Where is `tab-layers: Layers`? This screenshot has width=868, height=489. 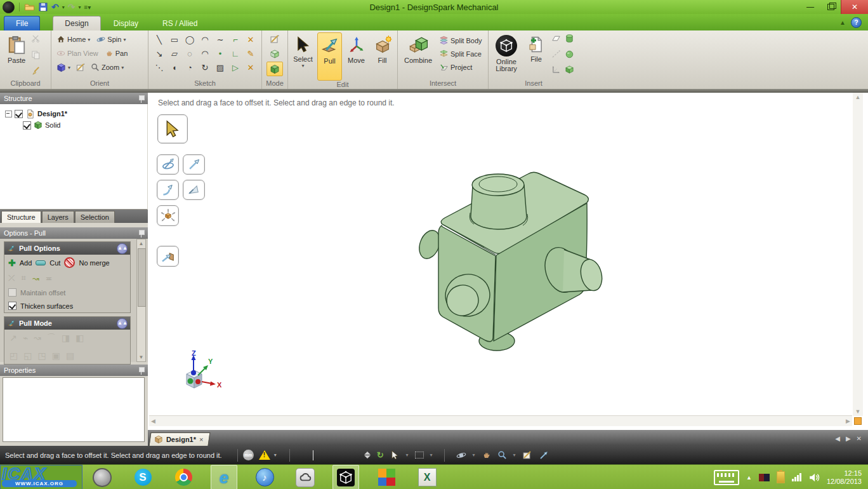
tab-layers: Layers is located at coordinates (58, 217).